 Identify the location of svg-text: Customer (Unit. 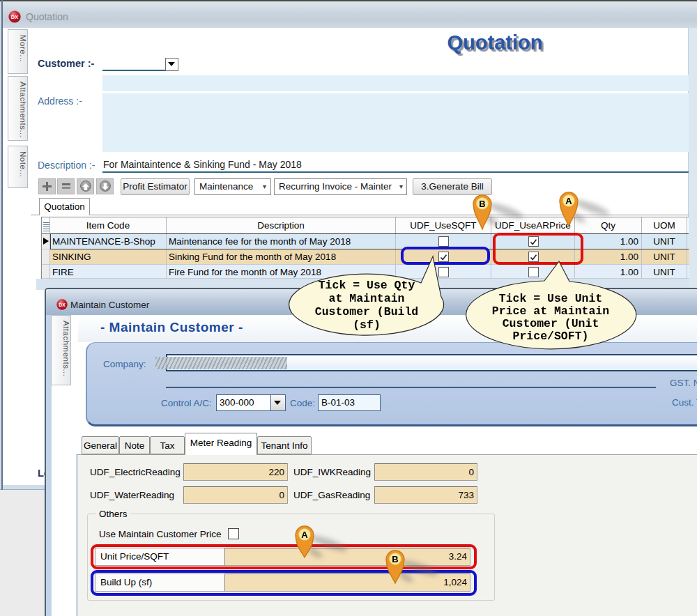
(551, 323).